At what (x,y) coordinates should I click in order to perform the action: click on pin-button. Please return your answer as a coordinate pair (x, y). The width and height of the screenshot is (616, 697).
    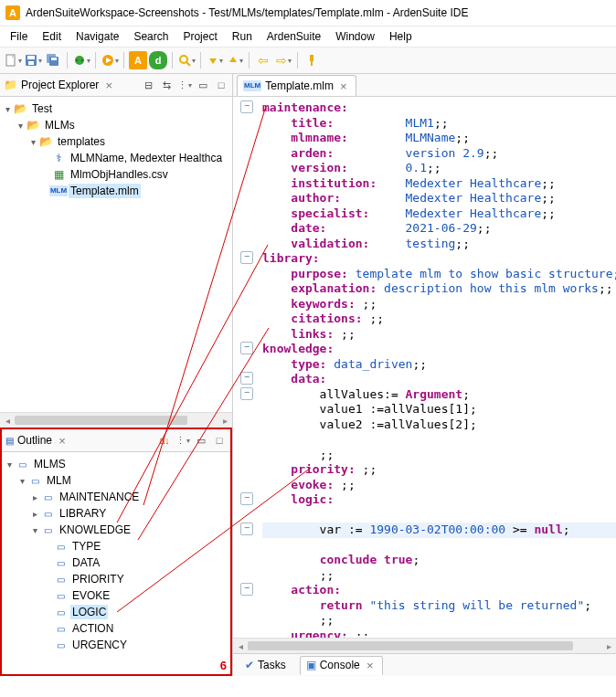
    Looking at the image, I should click on (312, 60).